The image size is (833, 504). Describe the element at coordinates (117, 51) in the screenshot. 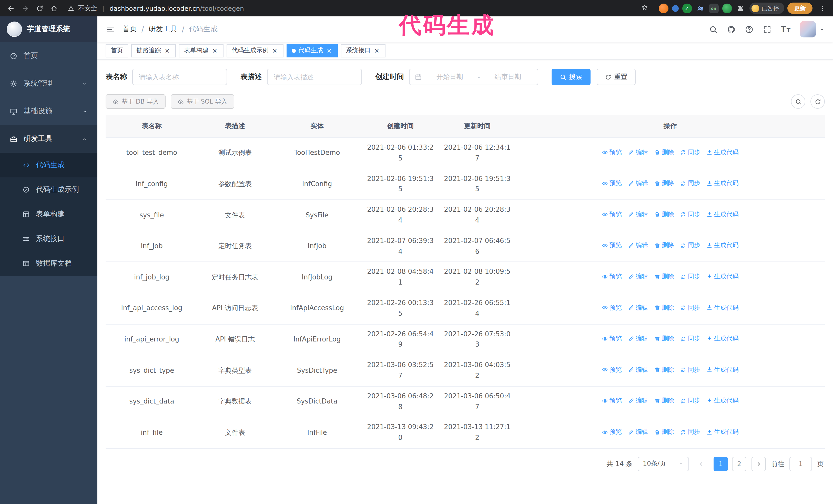

I see `tab: 首页` at that location.